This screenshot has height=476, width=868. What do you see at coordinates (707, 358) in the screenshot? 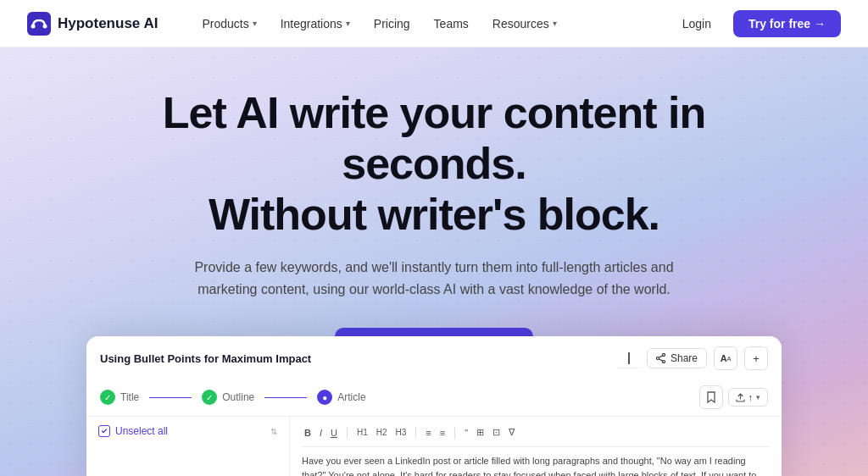
I see `preview-toolbar-right: Share A A +` at bounding box center [707, 358].